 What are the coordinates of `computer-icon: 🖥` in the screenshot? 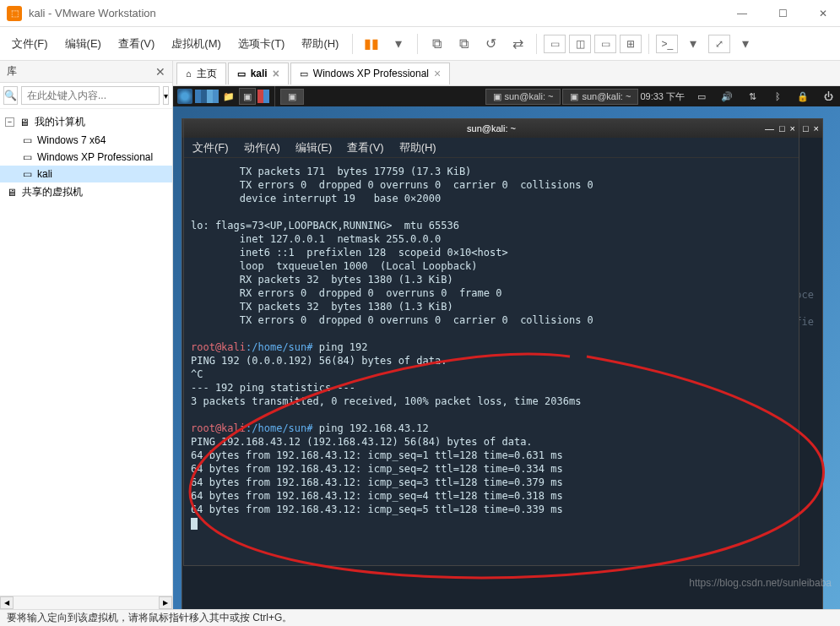 It's located at (24, 122).